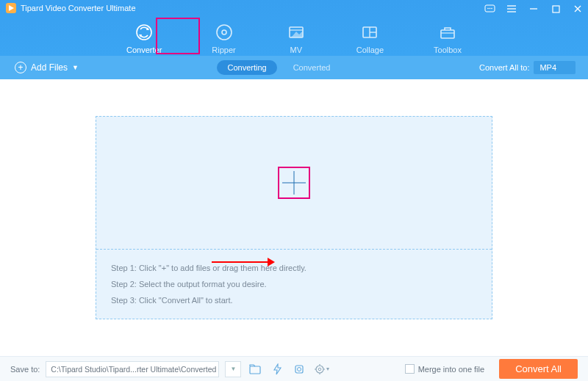 This screenshot has height=381, width=588. I want to click on converter-icon, so click(144, 32).